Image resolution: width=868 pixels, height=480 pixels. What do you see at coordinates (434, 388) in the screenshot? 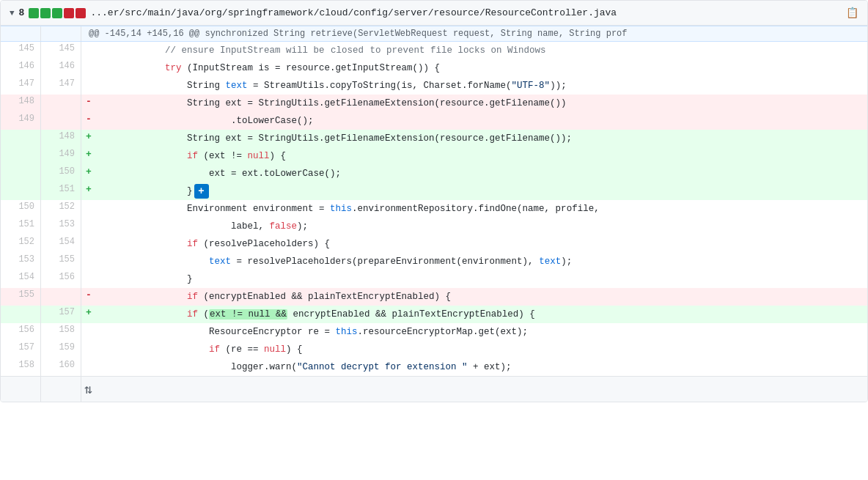
I see `diff-footer-row: ⇅` at bounding box center [434, 388].